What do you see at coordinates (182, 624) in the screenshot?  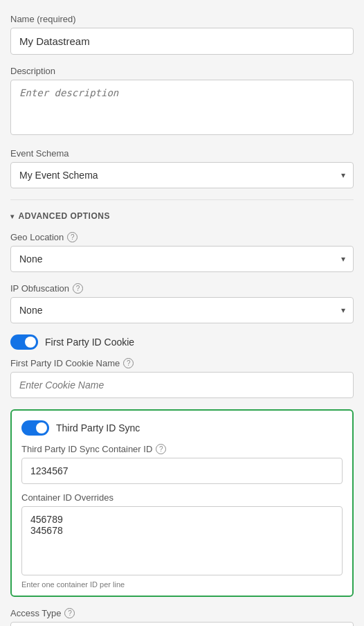 I see `access-type-select-wrapper: Mixed Authentication ▾` at bounding box center [182, 624].